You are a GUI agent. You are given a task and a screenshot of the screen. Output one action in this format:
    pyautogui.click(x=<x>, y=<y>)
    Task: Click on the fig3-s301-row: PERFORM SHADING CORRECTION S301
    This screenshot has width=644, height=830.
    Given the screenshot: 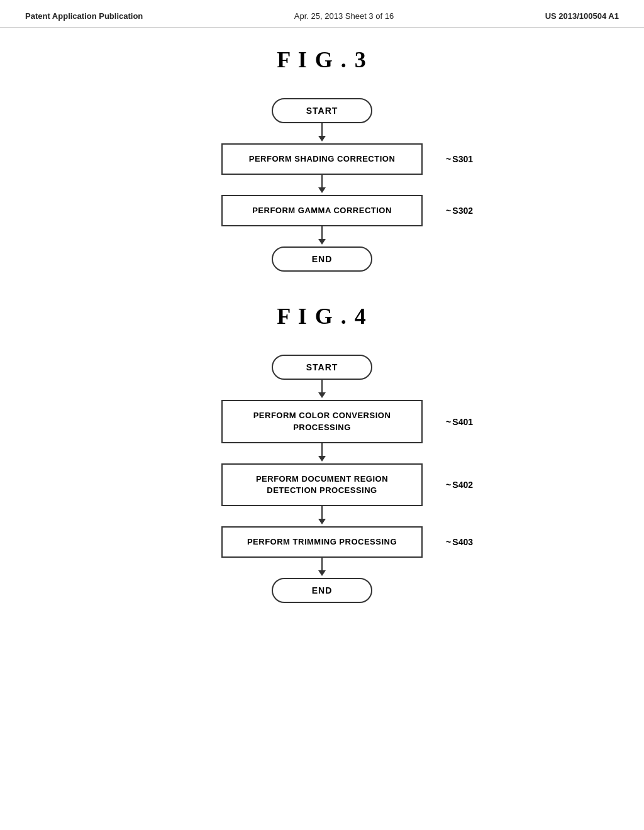 What is the action you would take?
    pyautogui.click(x=322, y=159)
    